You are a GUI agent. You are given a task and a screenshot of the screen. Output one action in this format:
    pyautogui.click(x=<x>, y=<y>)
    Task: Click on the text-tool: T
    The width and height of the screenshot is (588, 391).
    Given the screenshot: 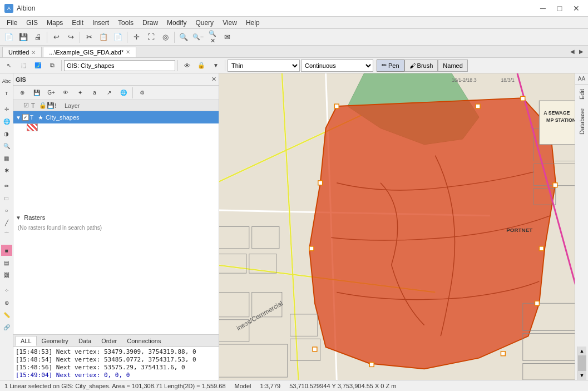 What is the action you would take?
    pyautogui.click(x=7, y=93)
    